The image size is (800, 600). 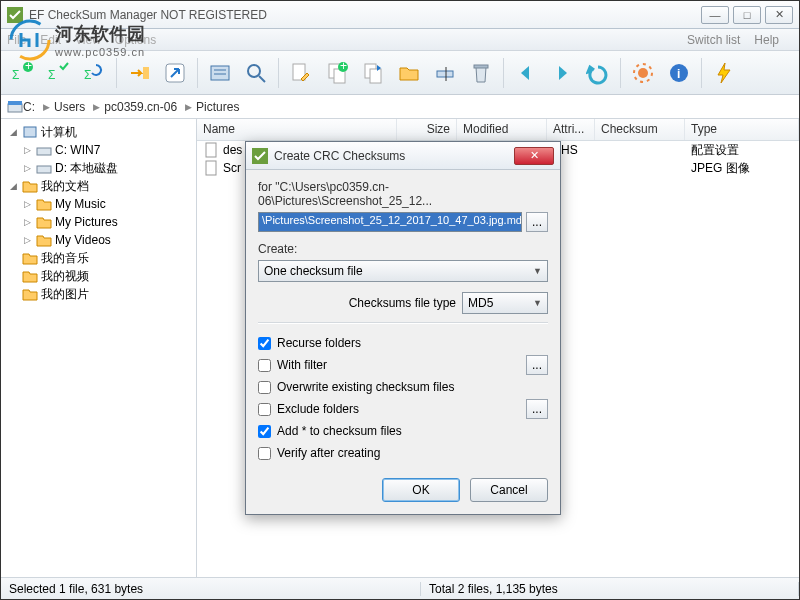 I want to click on filter-browse-button: ..., so click(x=537, y=365).